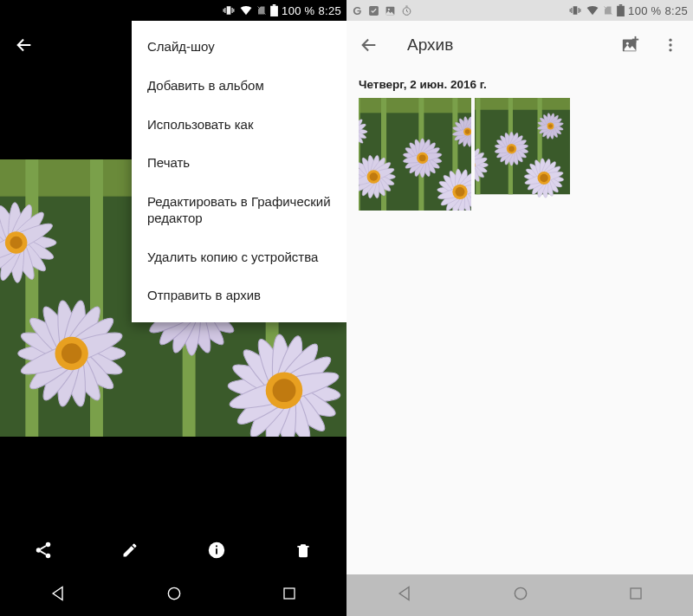 This screenshot has width=693, height=616. What do you see at coordinates (173, 550) in the screenshot?
I see `photo-action-bar` at bounding box center [173, 550].